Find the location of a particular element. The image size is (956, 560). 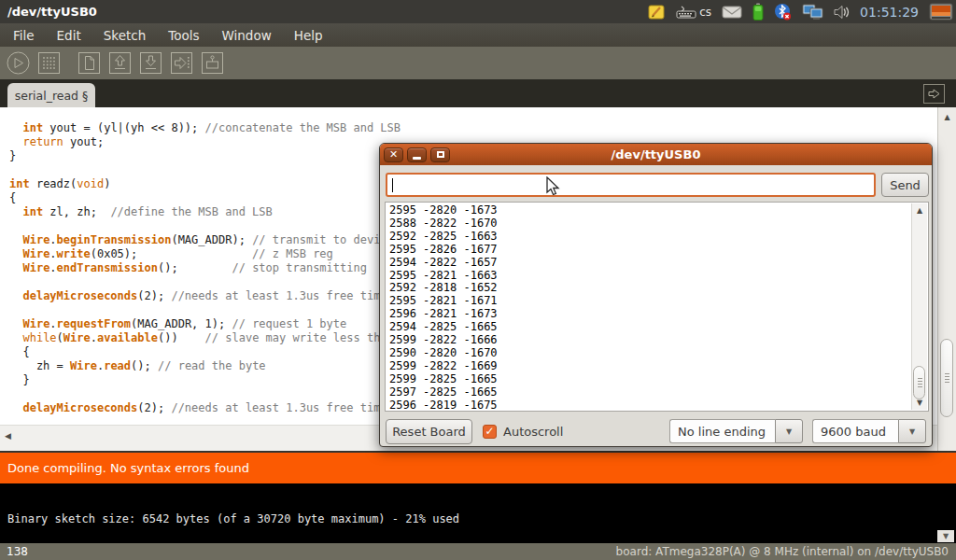

serial-line: 2594 -2822 -1657 is located at coordinates (443, 263).